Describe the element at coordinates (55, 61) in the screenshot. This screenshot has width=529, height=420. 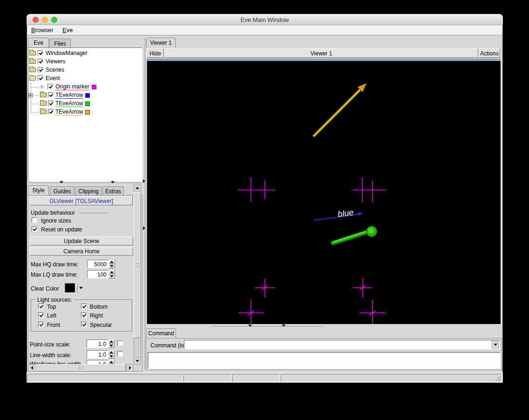
I see `tree-item-label: Viewers` at that location.